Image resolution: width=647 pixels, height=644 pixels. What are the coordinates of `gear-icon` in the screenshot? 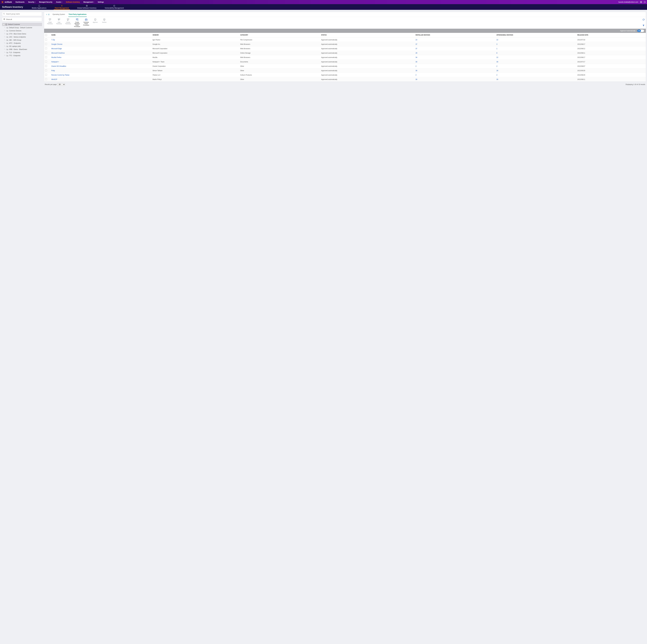 It's located at (641, 2).